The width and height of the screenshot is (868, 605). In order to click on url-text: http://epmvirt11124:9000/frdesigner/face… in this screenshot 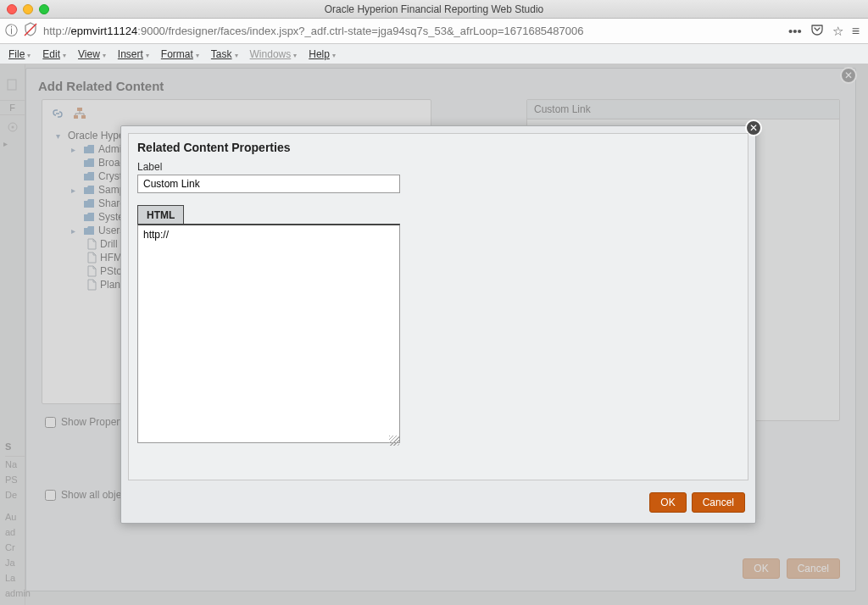, I will do `click(414, 31)`.